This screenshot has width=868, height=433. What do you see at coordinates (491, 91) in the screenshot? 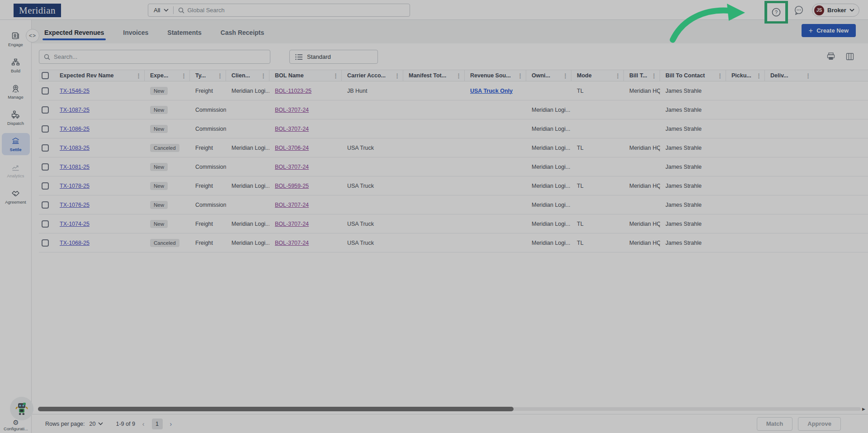
I see `revenue_source-link: USA Truck Only` at bounding box center [491, 91].